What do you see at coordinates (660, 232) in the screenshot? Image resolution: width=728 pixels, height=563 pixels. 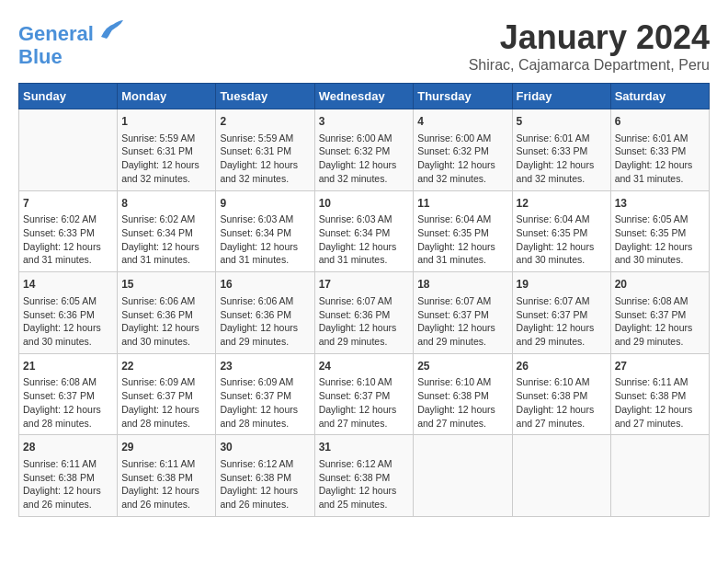 I see `calendar-cell: 13Sunrise: 6:05 AM Sunset: 6:35 PM Dayli…` at bounding box center [660, 232].